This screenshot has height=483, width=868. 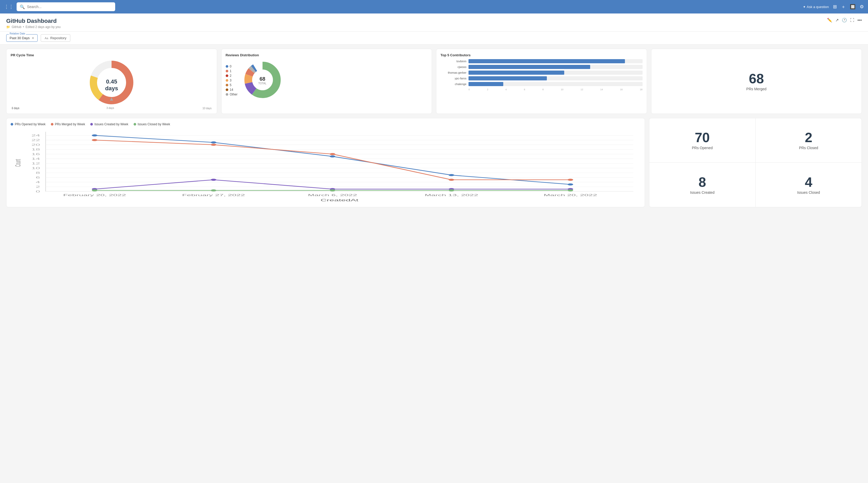 I want to click on pr-cycle-time-title: PR Cycle Time, so click(x=112, y=55).